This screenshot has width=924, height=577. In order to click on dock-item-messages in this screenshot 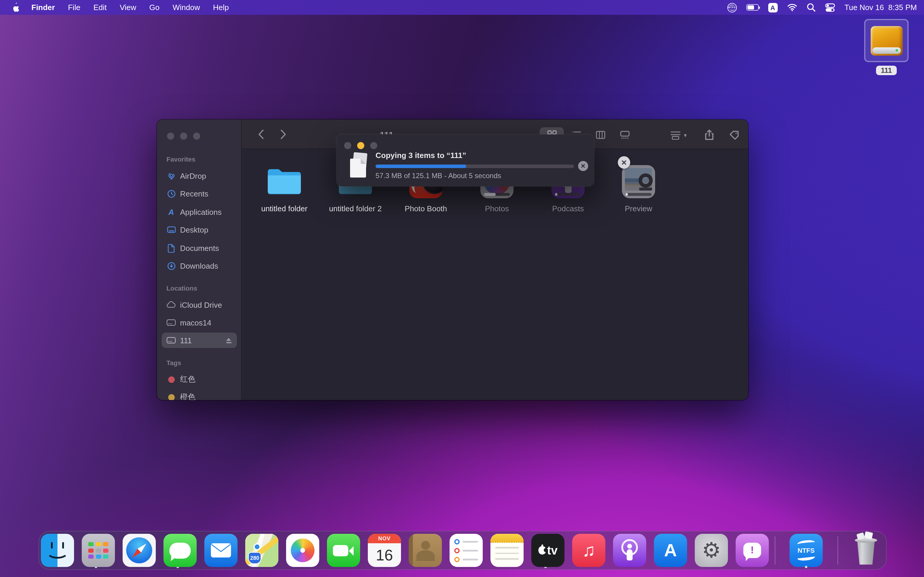, I will do `click(180, 550)`.